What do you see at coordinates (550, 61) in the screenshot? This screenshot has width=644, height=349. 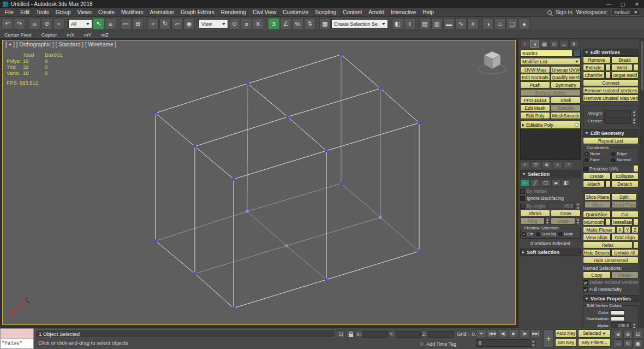 I see `modifier-list-dropdown: Modifier List` at bounding box center [550, 61].